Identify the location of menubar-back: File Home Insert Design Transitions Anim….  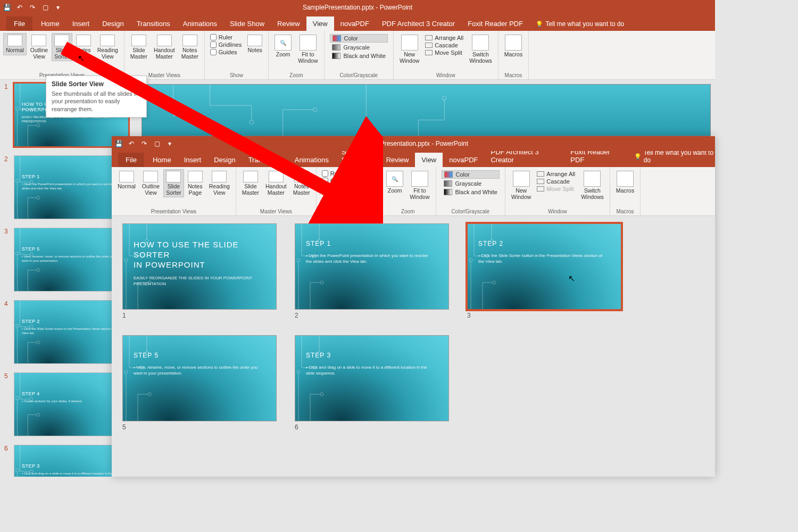
(358, 23).